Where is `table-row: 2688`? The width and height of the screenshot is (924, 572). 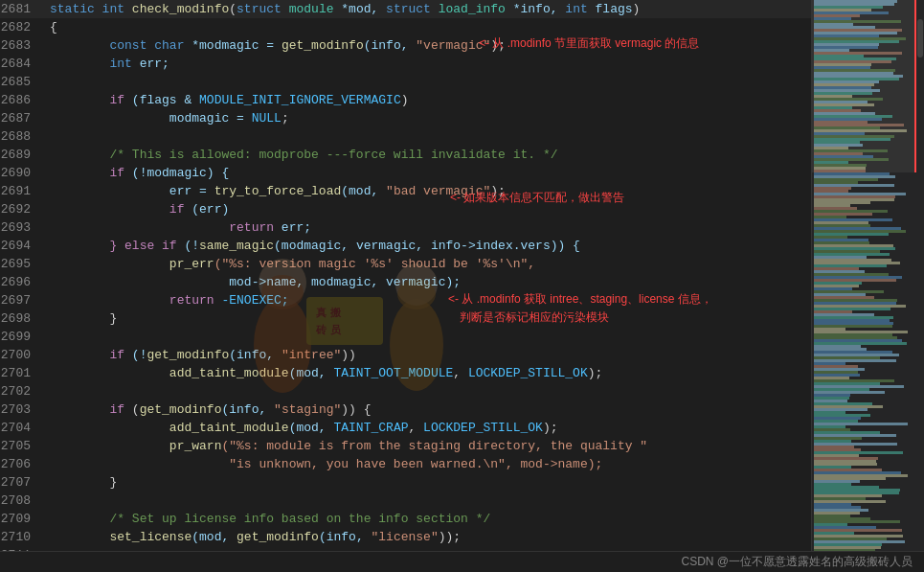 table-row: 2688 is located at coordinates (406, 136).